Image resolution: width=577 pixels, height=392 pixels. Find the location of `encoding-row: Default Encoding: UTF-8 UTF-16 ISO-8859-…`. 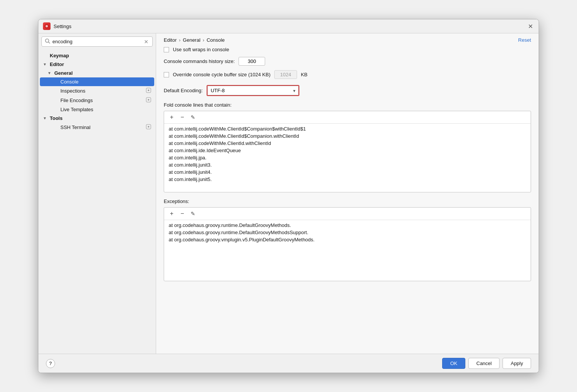

encoding-row: Default Encoding: UTF-8 UTF-16 ISO-8859-… is located at coordinates (347, 90).